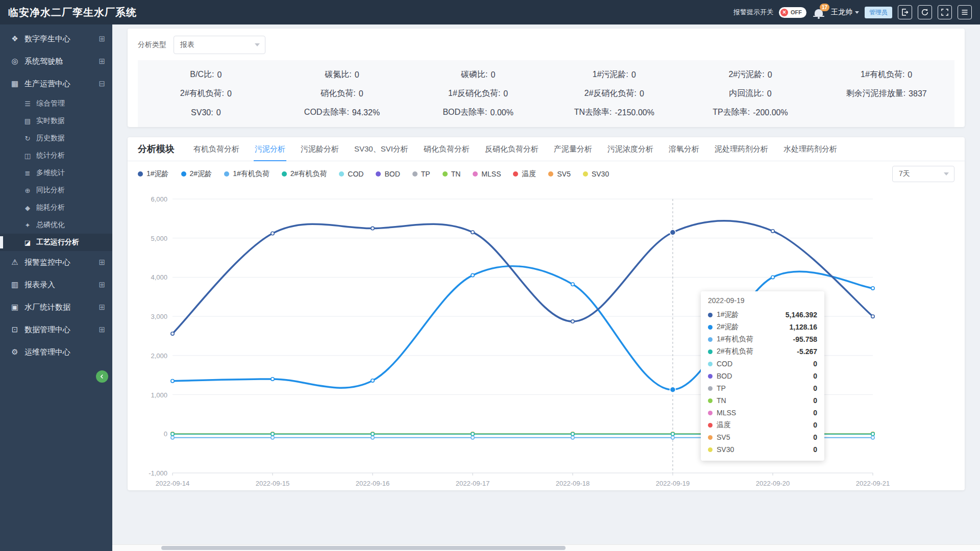  Describe the element at coordinates (363, 548) in the screenshot. I see `scrollbar-thumb` at that location.